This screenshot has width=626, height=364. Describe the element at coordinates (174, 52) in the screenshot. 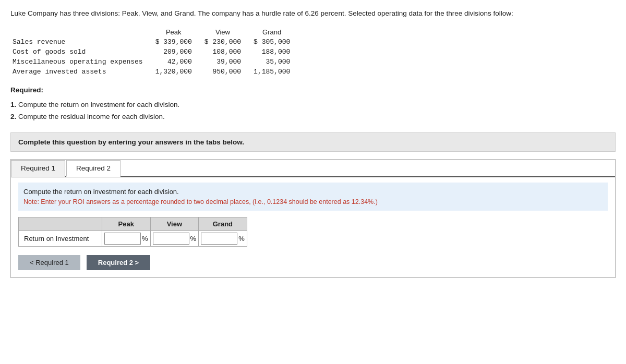

I see `row-peak-1: 209,000` at that location.